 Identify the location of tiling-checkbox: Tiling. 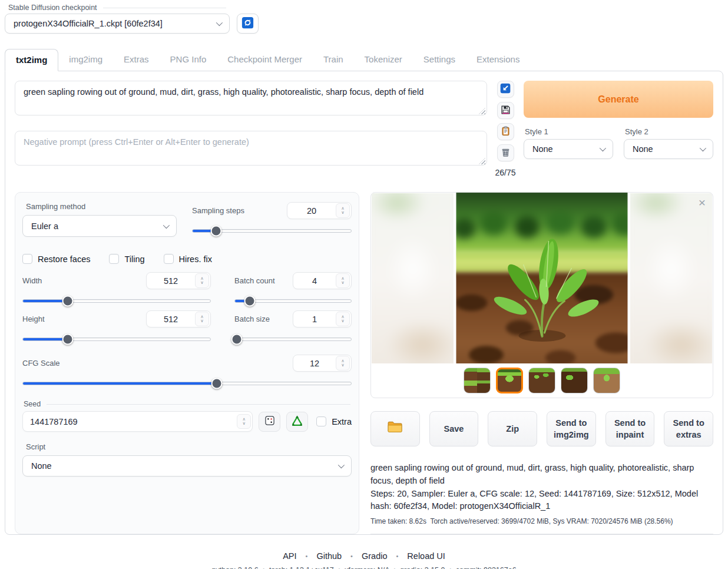
(127, 259).